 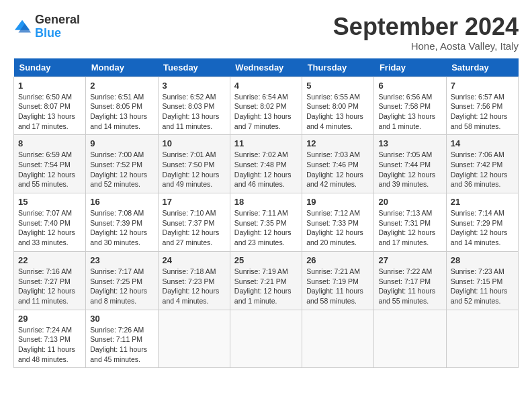 What do you see at coordinates (23, 27) in the screenshot?
I see `logo-icon` at bounding box center [23, 27].